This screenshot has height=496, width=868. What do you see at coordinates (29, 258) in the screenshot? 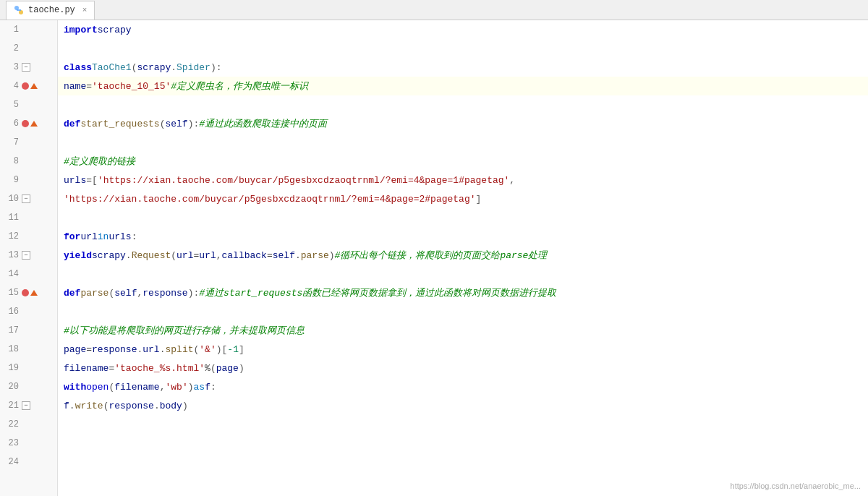
I see `line-number-gutter: 123−45678910−111213−1415161718192021−222…` at bounding box center [29, 258].